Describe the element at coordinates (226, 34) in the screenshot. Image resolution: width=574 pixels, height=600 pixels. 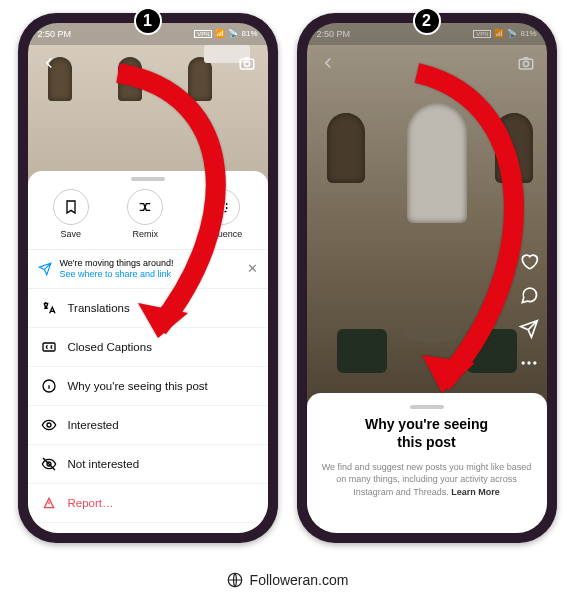
I see `status-icons: VPN 📶 📡 81%` at that location.